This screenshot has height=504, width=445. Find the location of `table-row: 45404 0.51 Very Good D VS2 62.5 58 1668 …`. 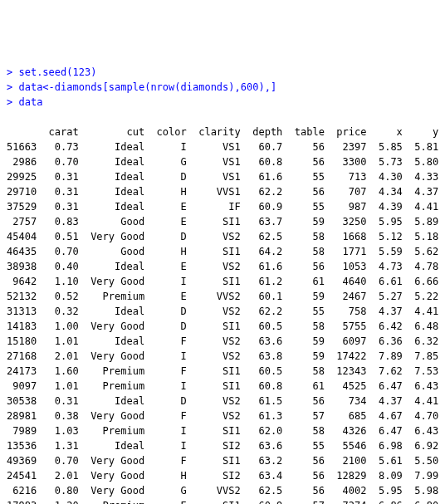

table-row: 45404 0.51 Very Good D VS2 62.5 58 1668 … is located at coordinates (222, 237).